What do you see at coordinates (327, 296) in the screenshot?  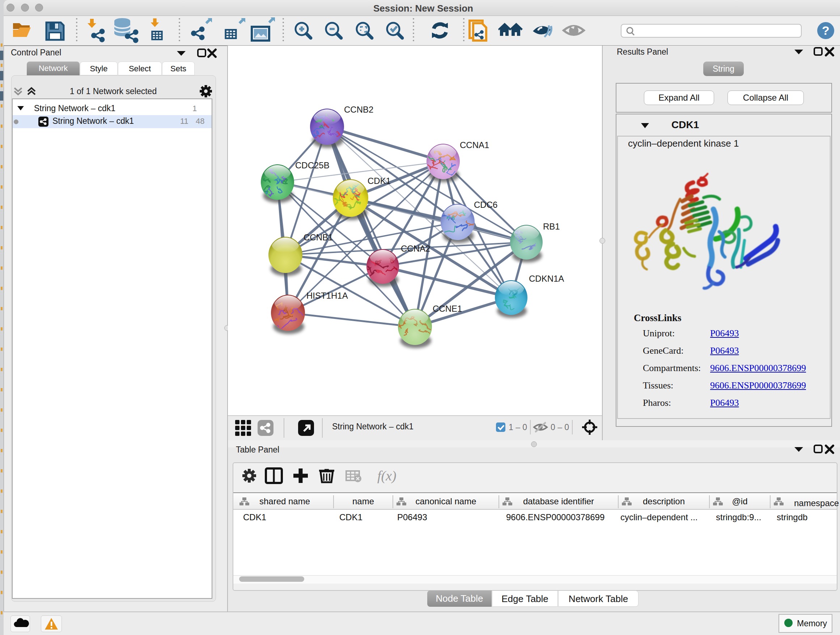 I see `svg-text: HIST1H1A` at bounding box center [327, 296].